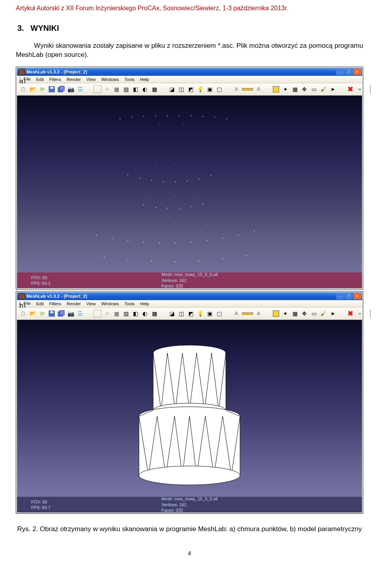 This screenshot has height=588, width=379. What do you see at coordinates (190, 8) in the screenshot?
I see `page-header: Artykuł Autorski z XII Forum Inżynierski…` at bounding box center [190, 8].